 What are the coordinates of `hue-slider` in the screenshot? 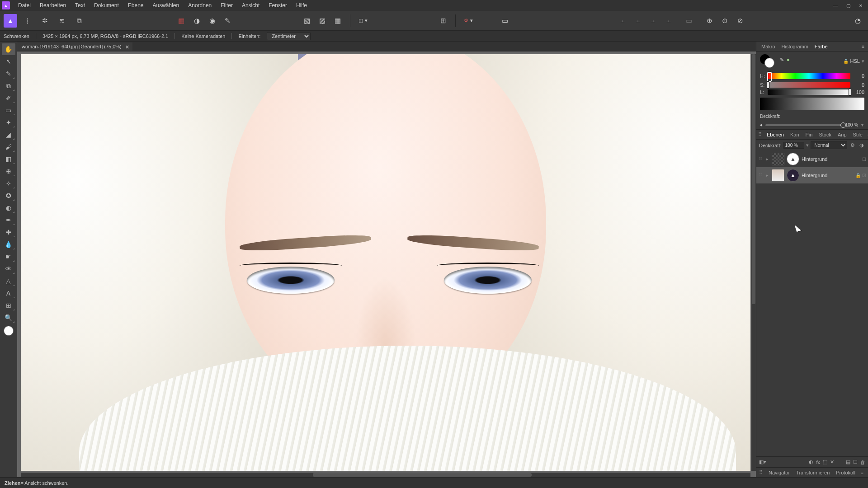 It's located at (809, 76).